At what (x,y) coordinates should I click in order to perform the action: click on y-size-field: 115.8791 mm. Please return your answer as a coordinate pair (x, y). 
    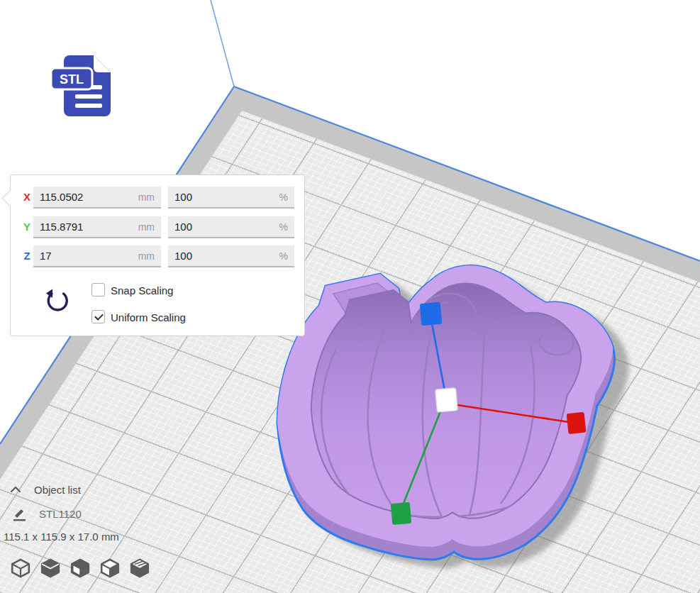
    Looking at the image, I should click on (97, 227).